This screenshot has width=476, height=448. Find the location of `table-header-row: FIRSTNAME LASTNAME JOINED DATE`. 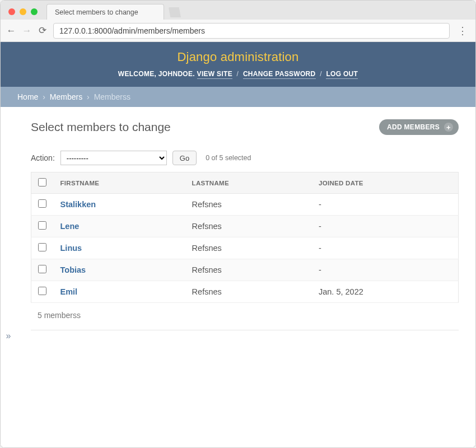

table-header-row: FIRSTNAME LASTNAME JOINED DATE is located at coordinates (245, 183).